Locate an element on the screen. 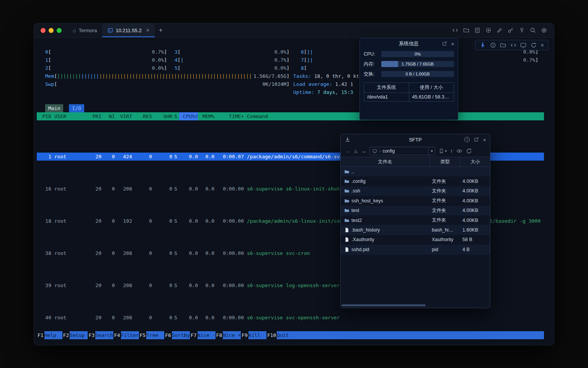 The width and height of the screenshot is (588, 368). download-icon is located at coordinates (348, 140).